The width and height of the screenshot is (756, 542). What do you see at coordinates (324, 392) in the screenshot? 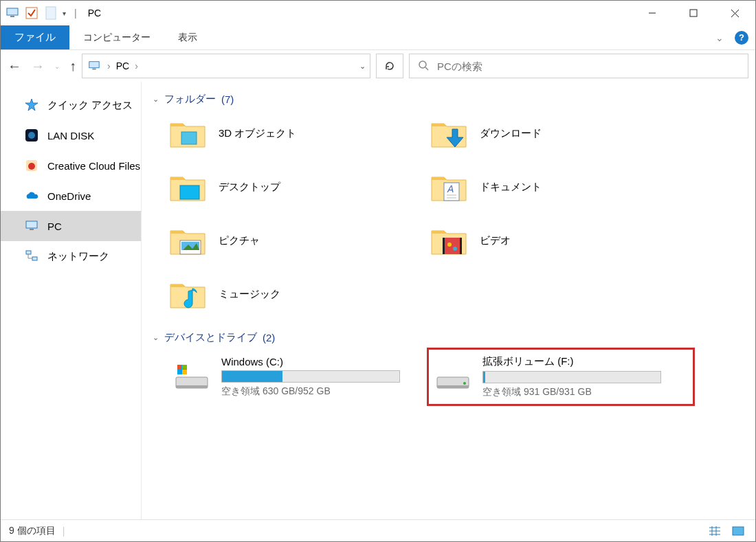
I see `drive-free-text: 空き領域 630 GB/952 GB` at bounding box center [324, 392].